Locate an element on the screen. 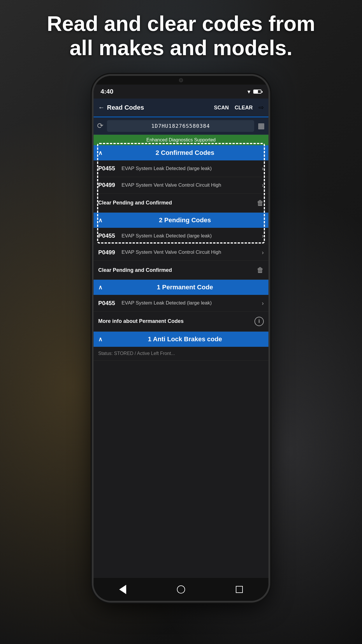 The image size is (362, 644). clear-confirmed-label: Clear Pending and Confirmed is located at coordinates (135, 203).